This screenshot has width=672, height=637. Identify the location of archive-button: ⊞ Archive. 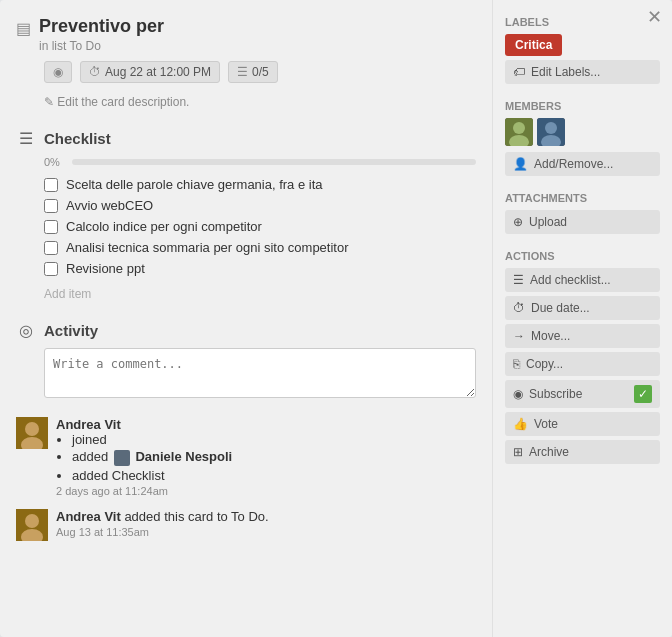
(582, 452).